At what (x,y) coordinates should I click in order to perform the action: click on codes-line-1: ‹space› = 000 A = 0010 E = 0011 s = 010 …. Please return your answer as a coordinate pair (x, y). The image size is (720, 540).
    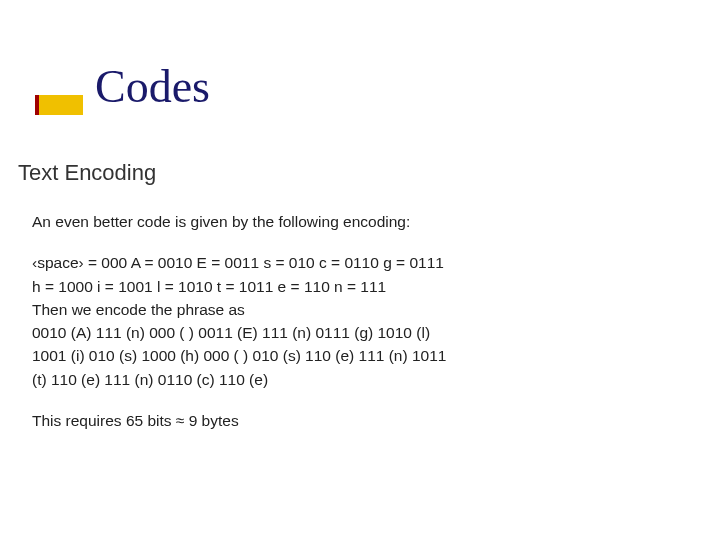
    Looking at the image, I should click on (357, 262).